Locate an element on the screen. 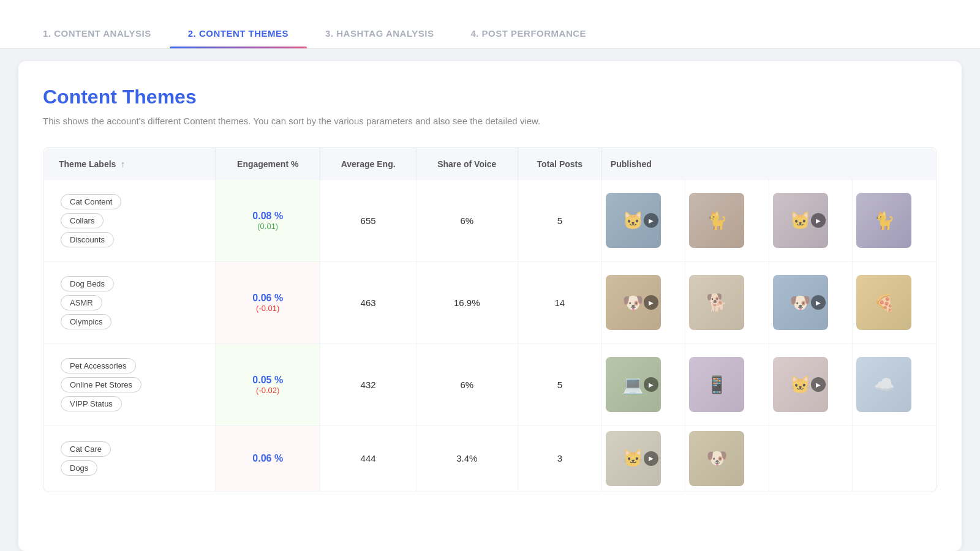 Image resolution: width=980 pixels, height=551 pixels. theme-tag: Online Pet Stores is located at coordinates (101, 384).